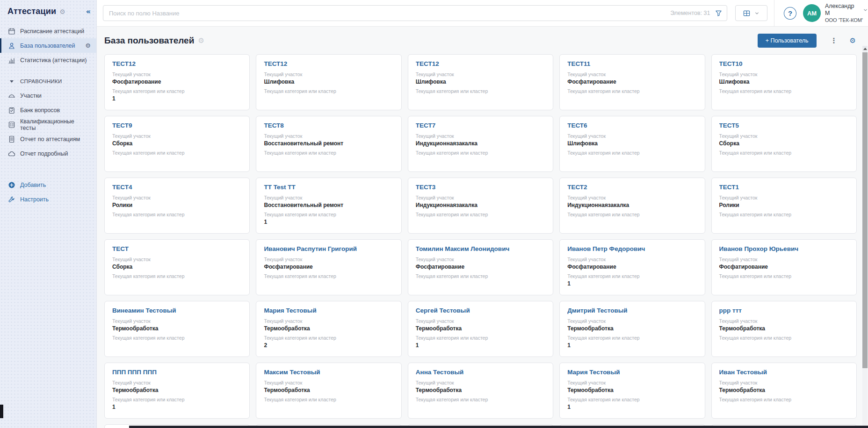 The width and height of the screenshot is (868, 428). Describe the element at coordinates (784, 125) in the screenshot. I see `user-name-link: ТЕСТ5` at that location.